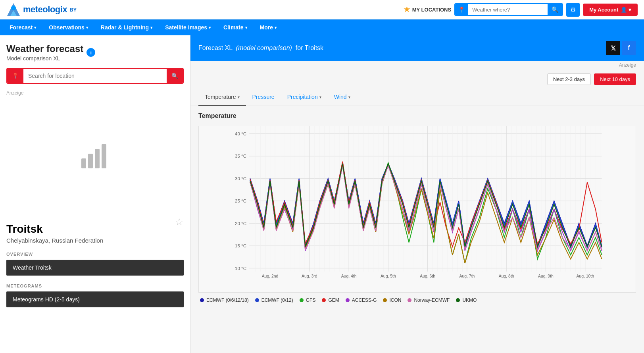 This screenshot has height=353, width=644. What do you see at coordinates (45, 58) in the screenshot?
I see `sidebar-subtitle: Model comparison XL` at bounding box center [45, 58].